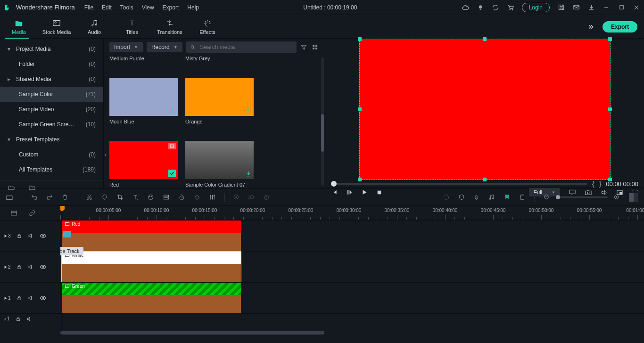 The height and width of the screenshot is (343, 644). I want to click on filter-icon, so click(304, 47).